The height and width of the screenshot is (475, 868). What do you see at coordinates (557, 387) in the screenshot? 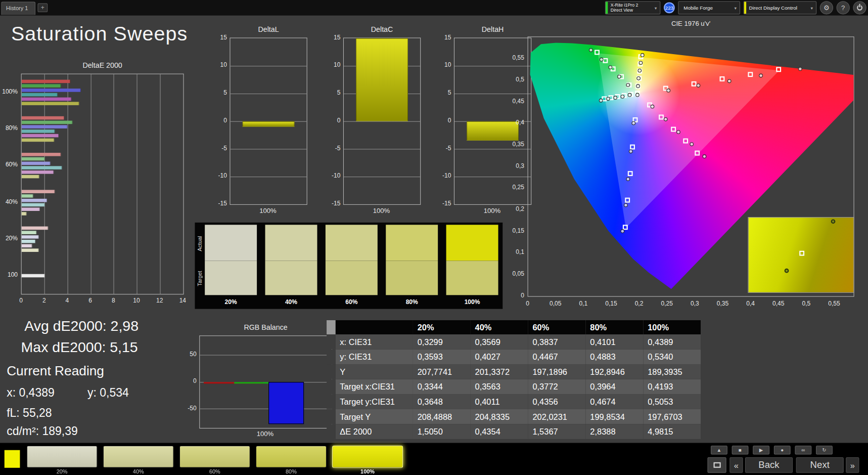
I see `table-cell: 0,3772` at bounding box center [557, 387].